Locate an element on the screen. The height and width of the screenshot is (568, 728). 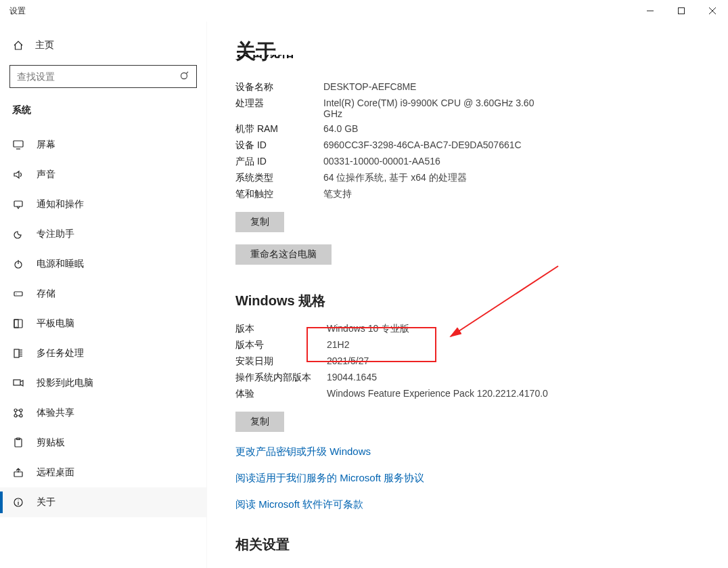
spec-label: 产品 ID is located at coordinates (279, 162).